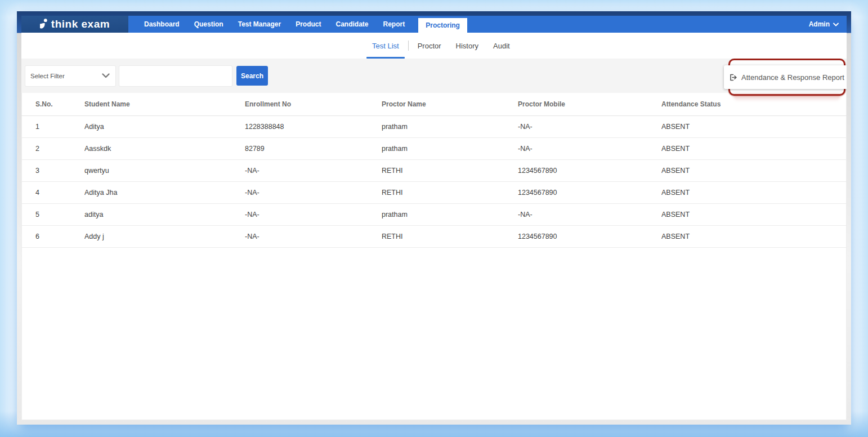  I want to click on nav-item-dashboard: Dashboard, so click(162, 24).